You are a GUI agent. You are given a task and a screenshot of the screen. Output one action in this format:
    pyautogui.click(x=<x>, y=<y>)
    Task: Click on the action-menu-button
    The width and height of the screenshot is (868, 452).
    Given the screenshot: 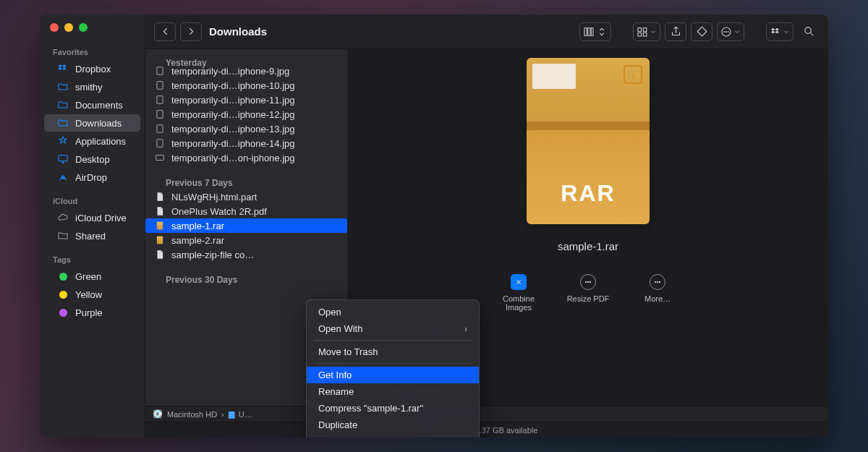 What is the action you would take?
    pyautogui.click(x=731, y=32)
    